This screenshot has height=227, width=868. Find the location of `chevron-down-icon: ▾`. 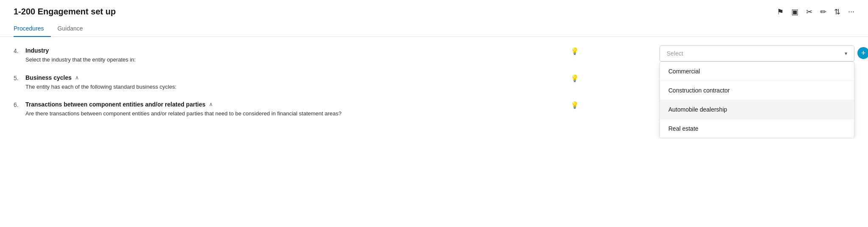

chevron-down-icon: ▾ is located at coordinates (846, 53).